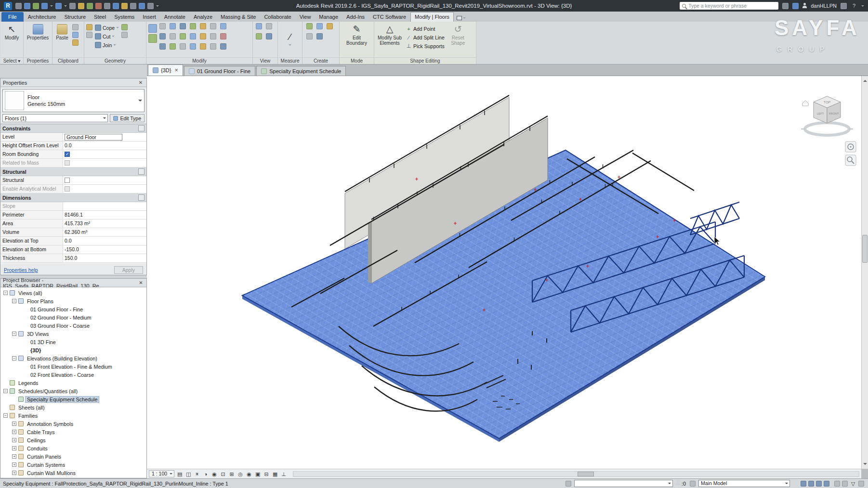  I want to click on select-underlay-toggle-icon, so click(811, 484).